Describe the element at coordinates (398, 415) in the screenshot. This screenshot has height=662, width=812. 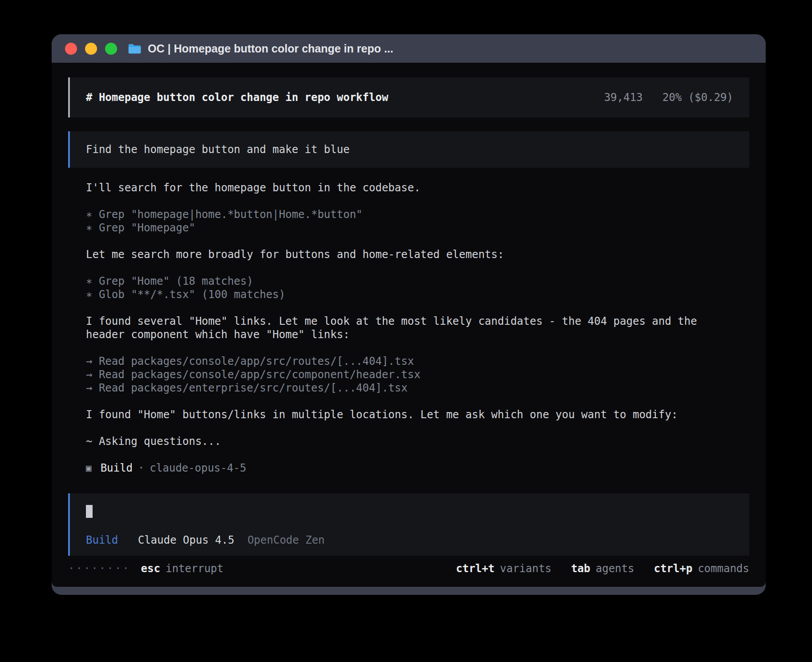
I see `assistant-text: I found "Home" buttons/links in multiple…` at that location.